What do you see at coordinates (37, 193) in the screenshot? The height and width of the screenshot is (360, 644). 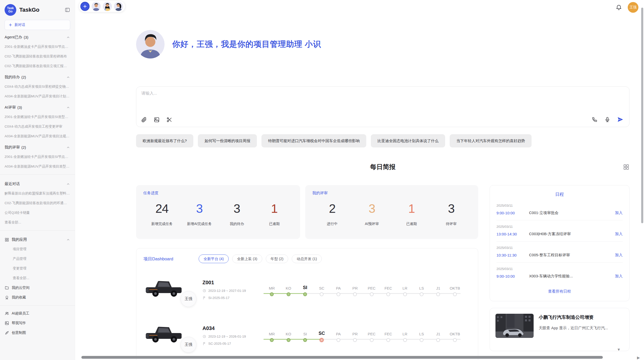 I see `recent-item: 解释最新出台的欧盟报废车法规再生塑料比例被调至15%...` at bounding box center [37, 193].